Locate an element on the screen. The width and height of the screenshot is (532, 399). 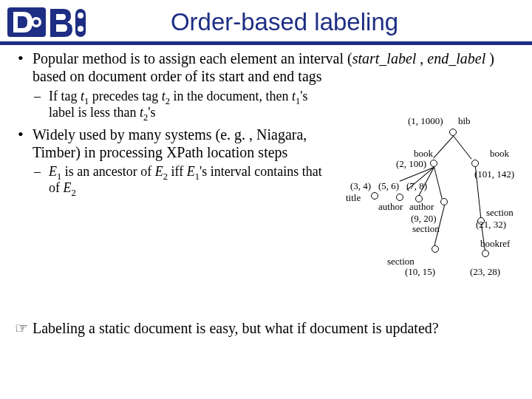
node-author1 is located at coordinates (400, 197).